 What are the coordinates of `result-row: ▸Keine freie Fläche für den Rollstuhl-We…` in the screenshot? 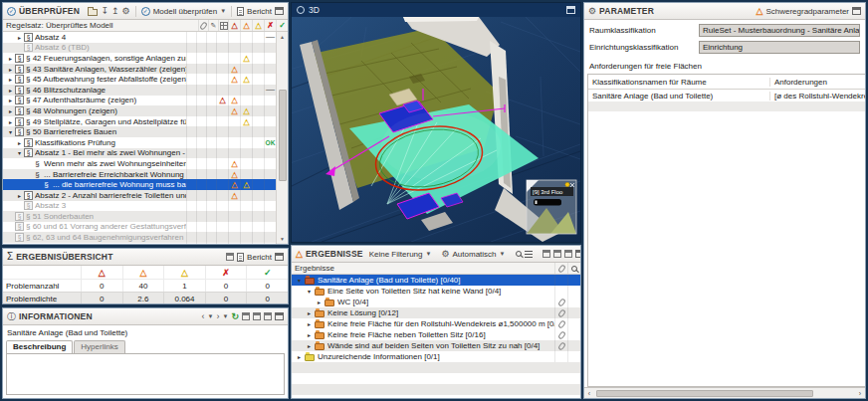 It's located at (436, 324).